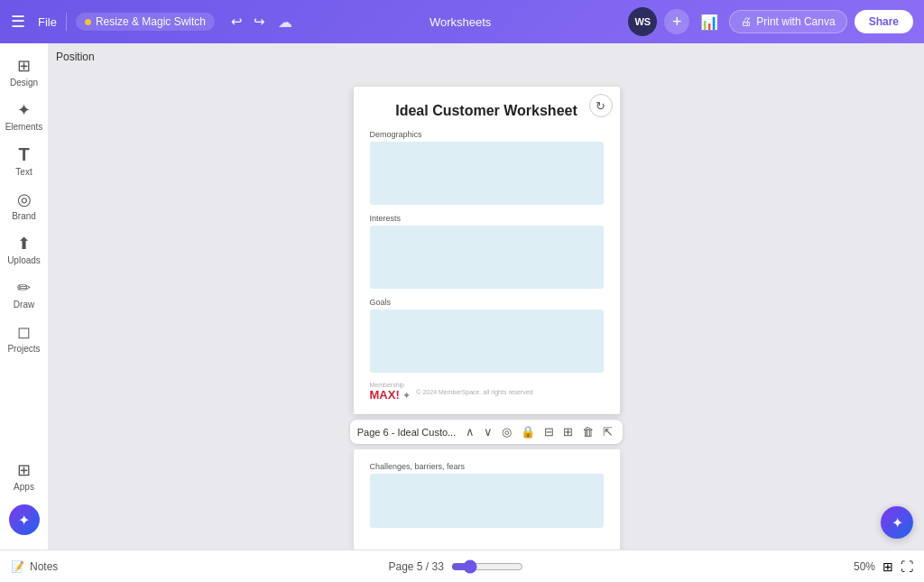  What do you see at coordinates (24, 520) in the screenshot?
I see `magic-ai-button: ✦` at bounding box center [24, 520].